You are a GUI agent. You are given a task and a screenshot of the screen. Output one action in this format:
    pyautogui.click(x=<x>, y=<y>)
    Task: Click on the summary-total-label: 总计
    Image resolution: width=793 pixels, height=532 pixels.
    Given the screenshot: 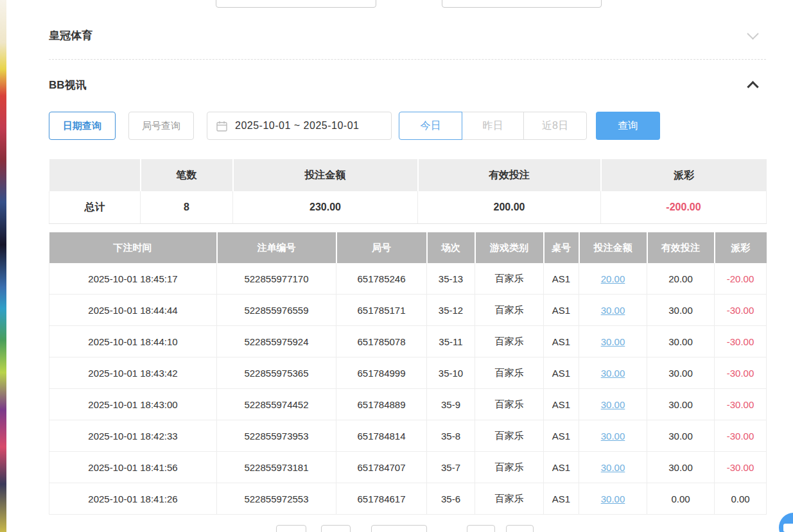 What is the action you would take?
    pyautogui.click(x=95, y=208)
    